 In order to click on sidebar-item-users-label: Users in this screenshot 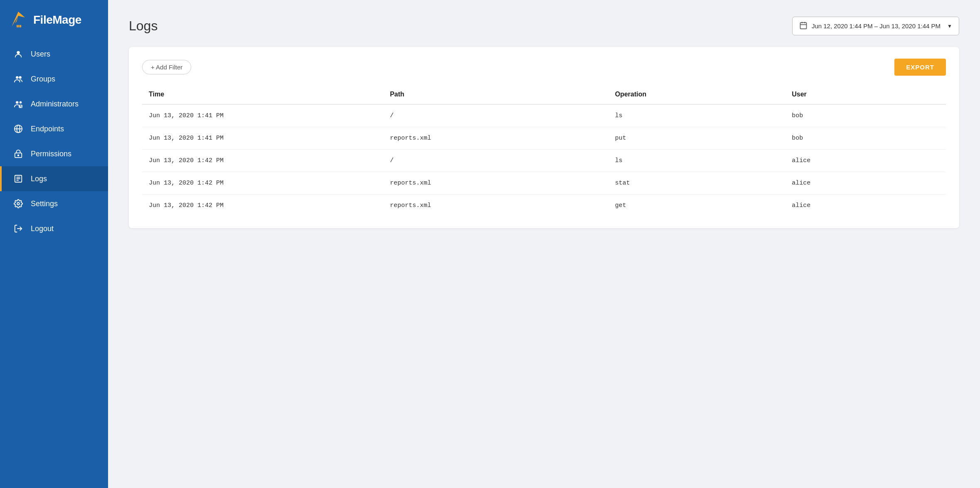, I will do `click(41, 54)`.